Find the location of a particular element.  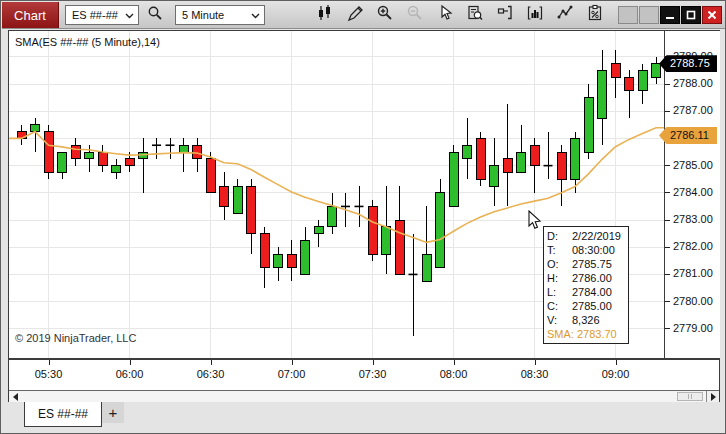

x-axis-label: 06:30 is located at coordinates (211, 374).